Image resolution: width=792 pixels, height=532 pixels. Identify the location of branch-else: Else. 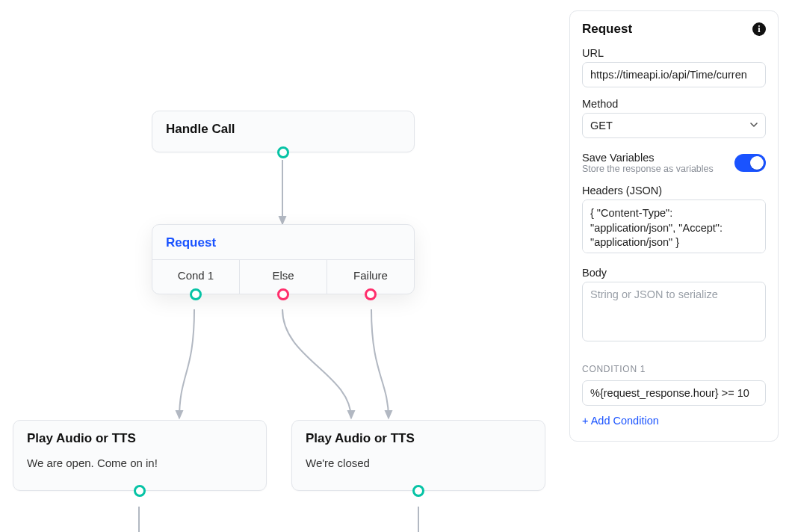
(282, 276).